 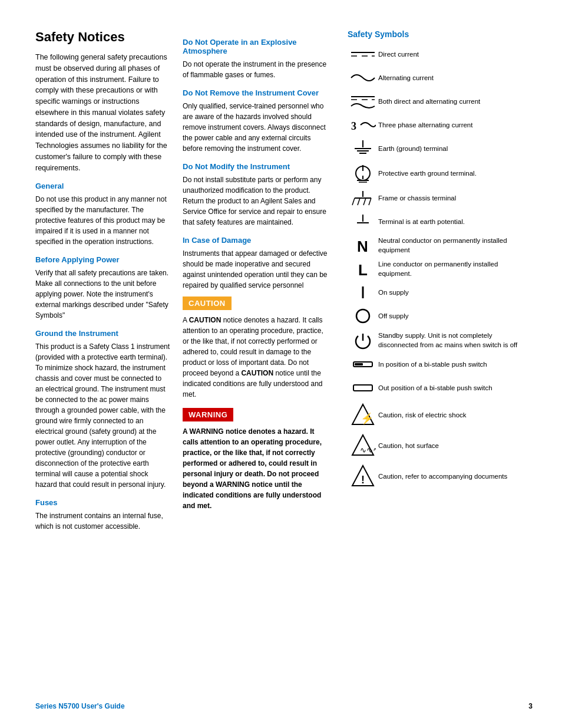 I want to click on warning-label: WARNING, so click(x=208, y=415).